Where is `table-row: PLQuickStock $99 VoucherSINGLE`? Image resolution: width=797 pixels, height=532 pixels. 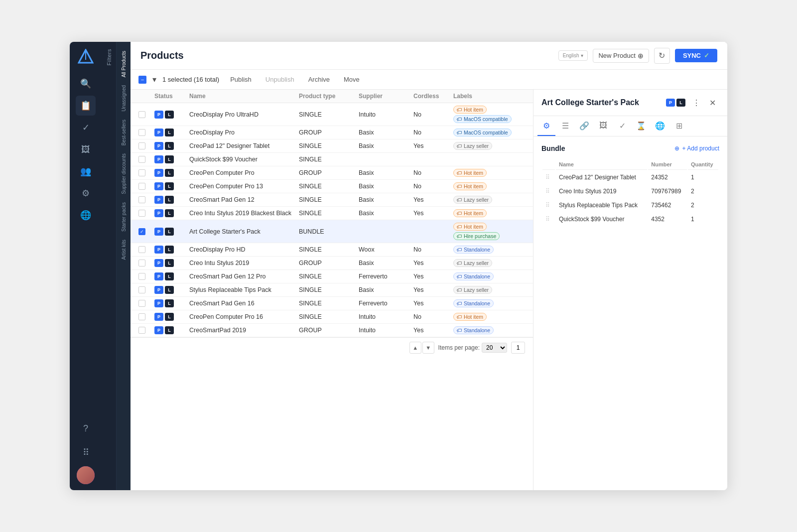
table-row: PLQuickStock $99 VoucherSINGLE is located at coordinates (332, 159).